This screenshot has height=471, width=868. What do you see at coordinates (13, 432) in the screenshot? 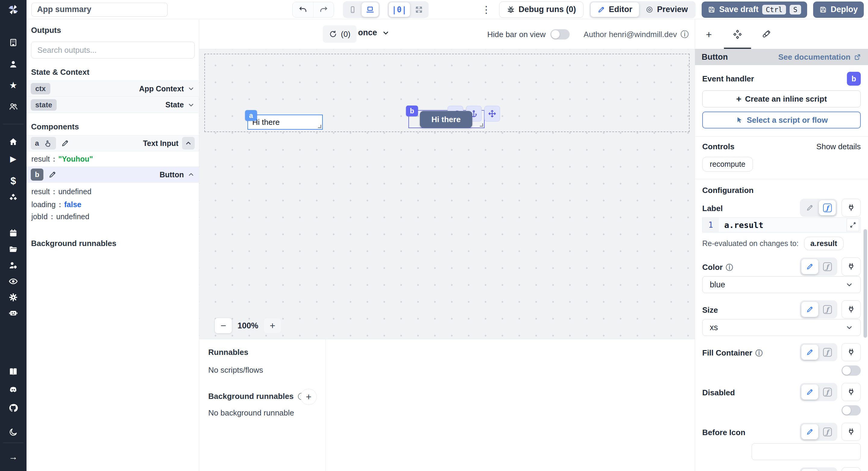
I see `dark-mode-moon-icon` at bounding box center [13, 432].